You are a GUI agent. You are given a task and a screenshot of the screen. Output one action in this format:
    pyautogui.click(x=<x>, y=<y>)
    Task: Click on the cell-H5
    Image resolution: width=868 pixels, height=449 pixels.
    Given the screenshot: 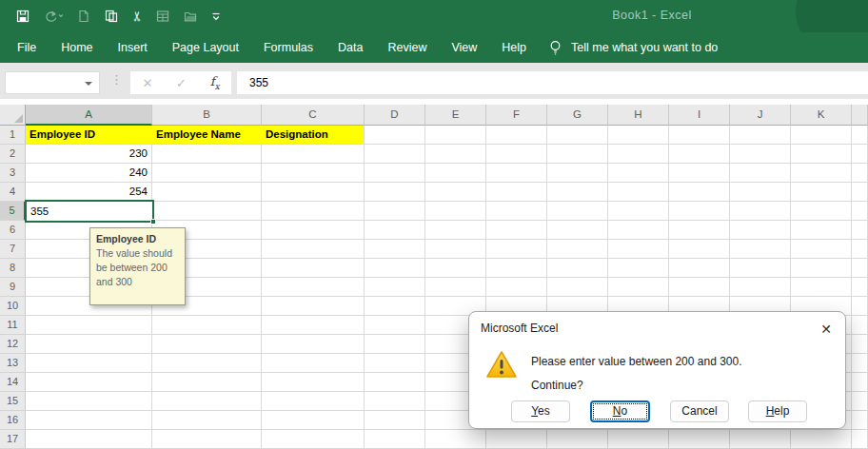 What is the action you would take?
    pyautogui.click(x=639, y=211)
    